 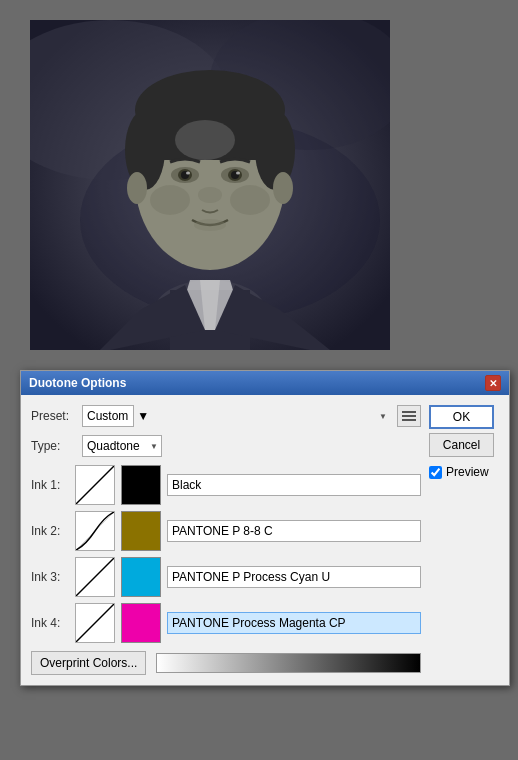 I want to click on ink2-label: Ink 2:, so click(x=50, y=531).